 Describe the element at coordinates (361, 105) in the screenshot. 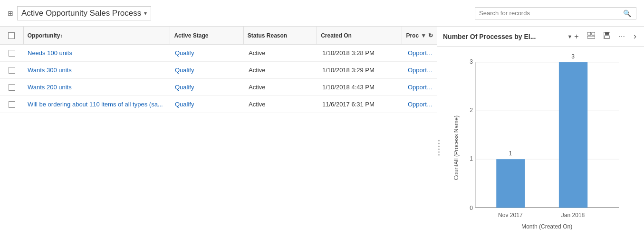

I see `cell-created-3: 11/6/2017 6:31 PM` at that location.